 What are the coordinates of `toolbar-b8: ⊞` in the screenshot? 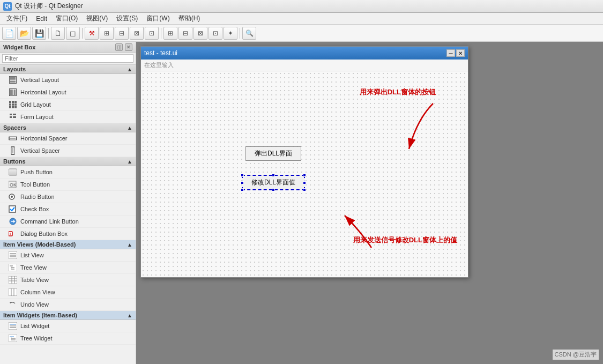 It's located at (170, 33).